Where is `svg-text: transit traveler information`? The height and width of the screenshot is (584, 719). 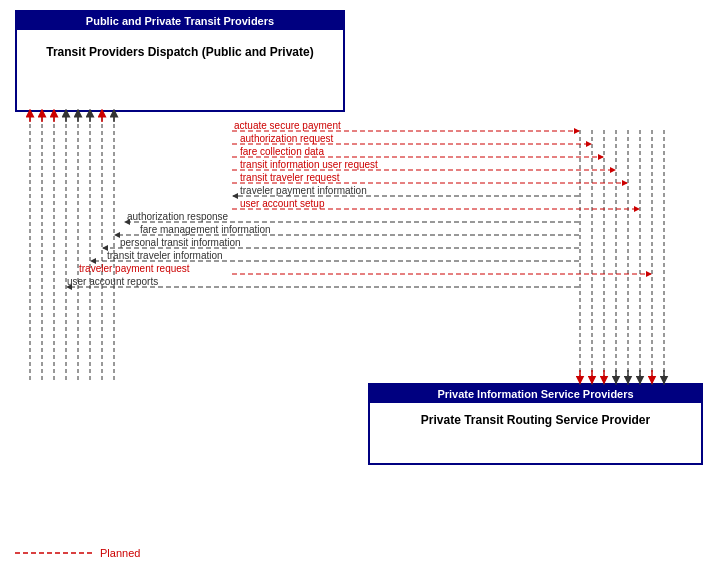 svg-text: transit traveler information is located at coordinates (165, 256).